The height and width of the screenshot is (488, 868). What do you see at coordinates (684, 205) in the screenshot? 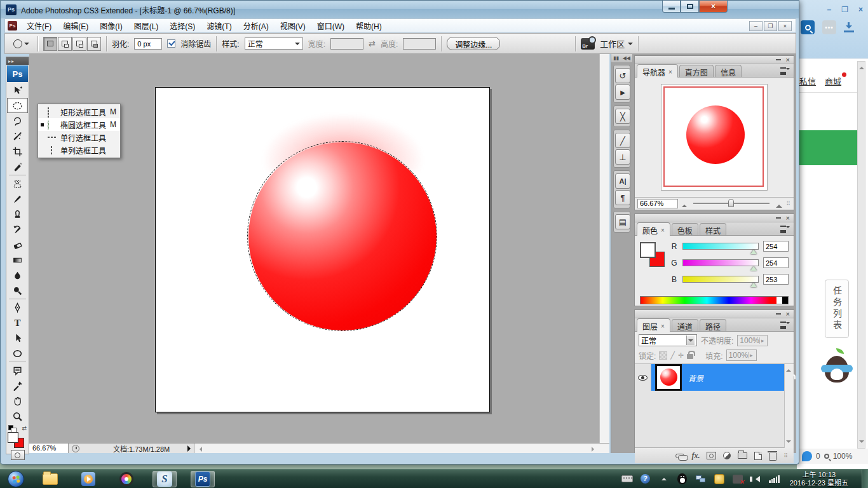
I see `zoom-out-icon` at bounding box center [684, 205].